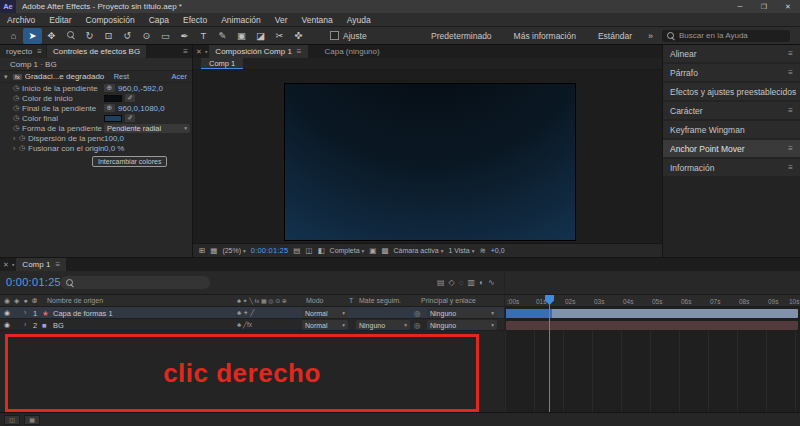 The image size is (800, 426). I want to click on panel-keyframe-wingman: Keyframe Wingman, so click(732, 130).